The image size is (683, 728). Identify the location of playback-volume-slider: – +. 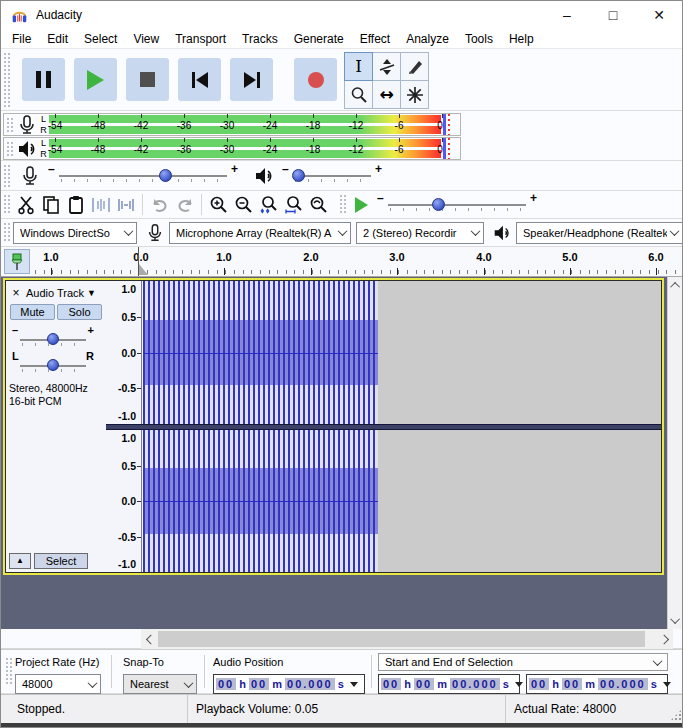
(332, 176).